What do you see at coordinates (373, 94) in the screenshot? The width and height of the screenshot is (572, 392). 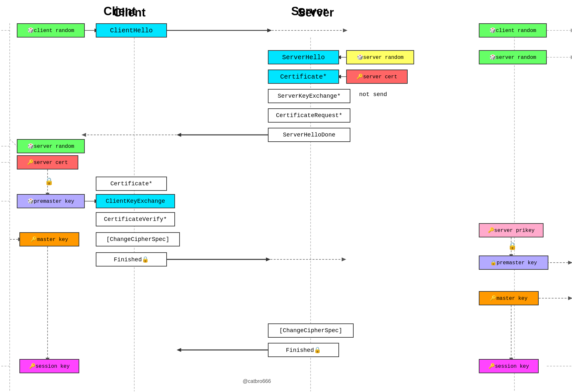 I see `not-send-label: not send` at bounding box center [373, 94].